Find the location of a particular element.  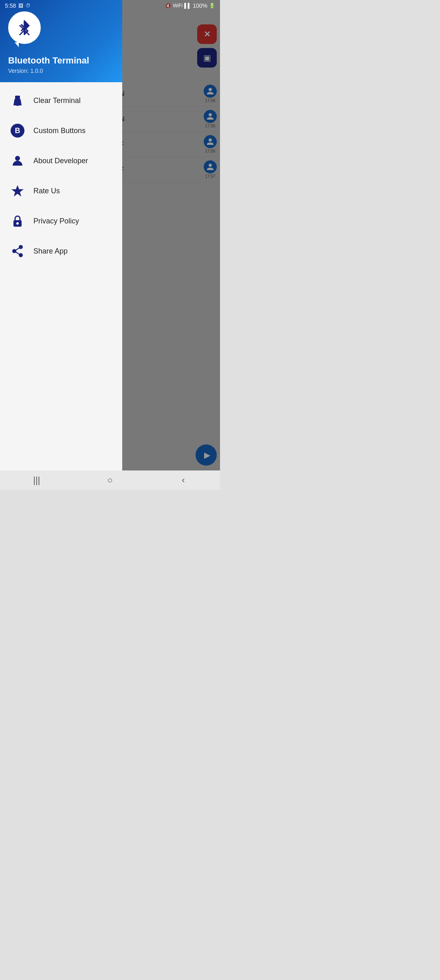

share-icon is located at coordinates (18, 251).